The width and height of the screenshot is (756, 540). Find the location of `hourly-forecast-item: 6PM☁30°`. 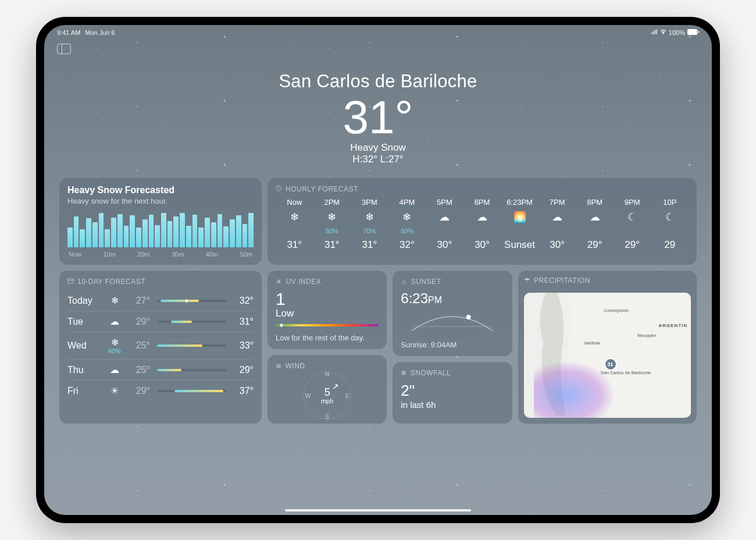

hourly-forecast-item: 6PM☁30° is located at coordinates (483, 225).